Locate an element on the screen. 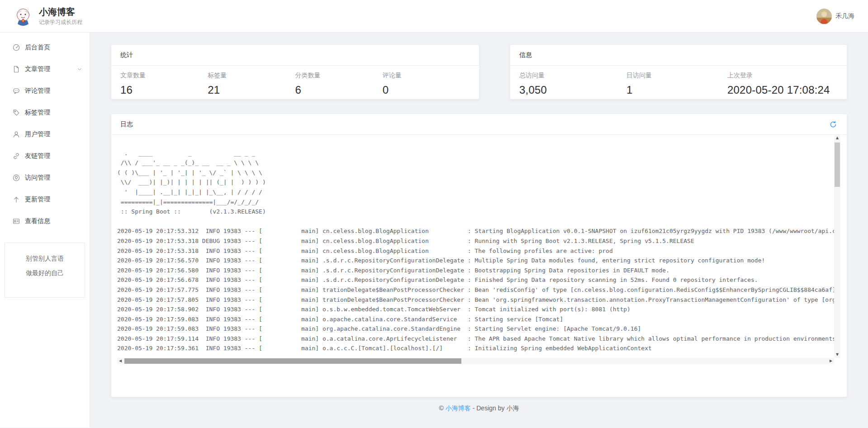  copyright-text: © is located at coordinates (442, 408).